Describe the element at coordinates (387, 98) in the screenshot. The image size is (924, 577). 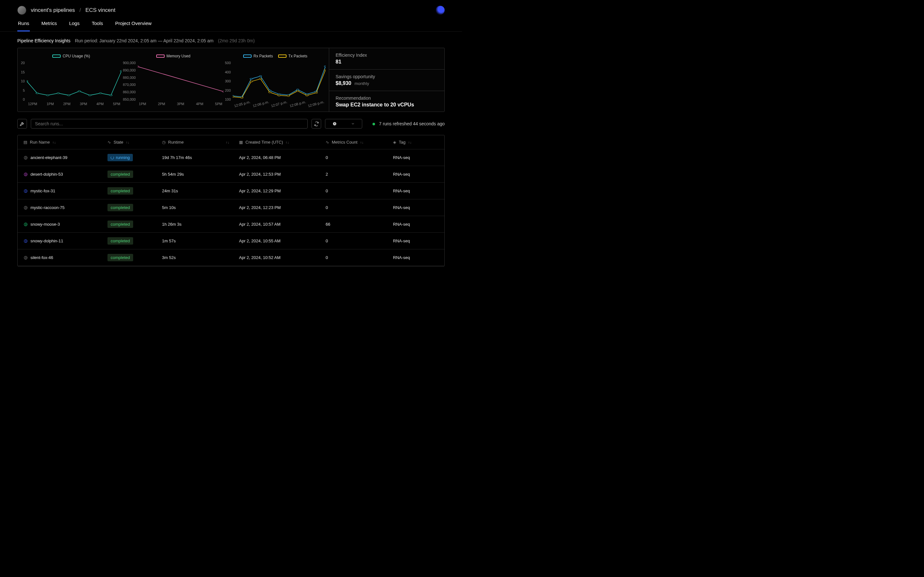
I see `kpi-label: Recommendation` at that location.